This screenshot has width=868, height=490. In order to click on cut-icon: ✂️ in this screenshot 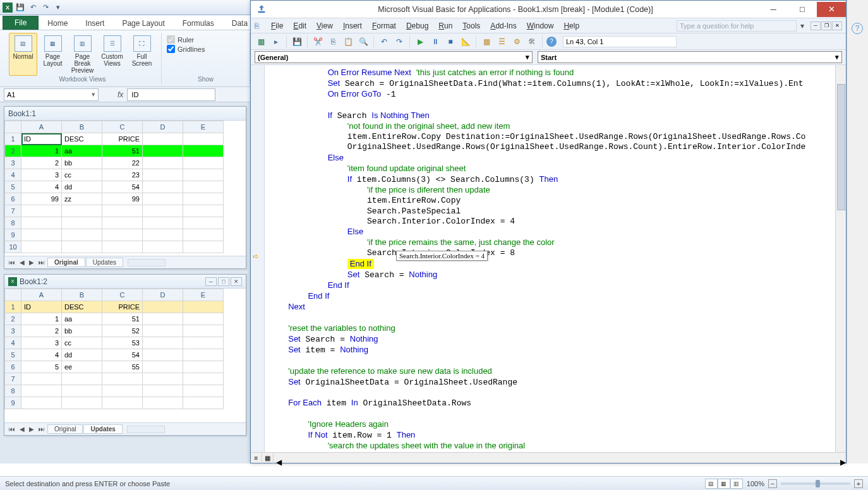, I will do `click(318, 42)`.